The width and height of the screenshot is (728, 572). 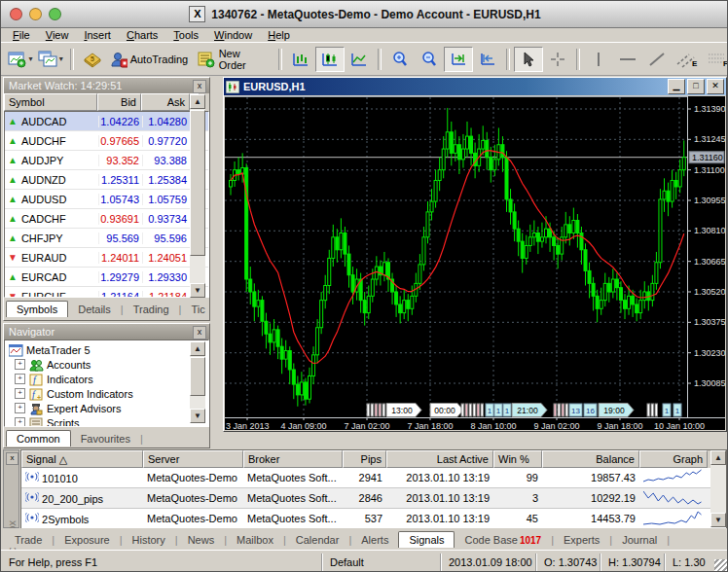 What do you see at coordinates (374, 479) in the screenshot?
I see `signal-row-101010: 101010MetaQuotes-DemoMetaQuotes Soft...2…` at bounding box center [374, 479].